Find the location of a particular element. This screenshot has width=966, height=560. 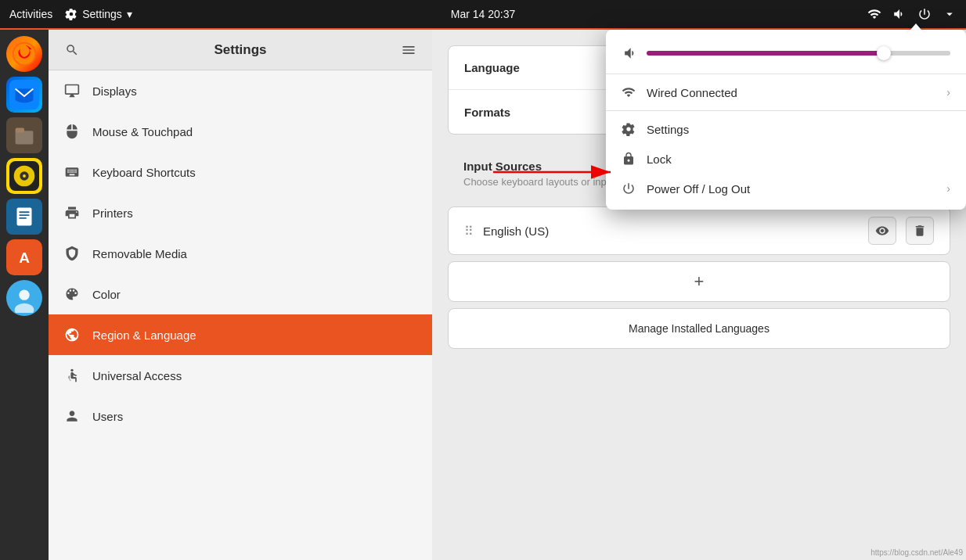

region-icon is located at coordinates (72, 335).